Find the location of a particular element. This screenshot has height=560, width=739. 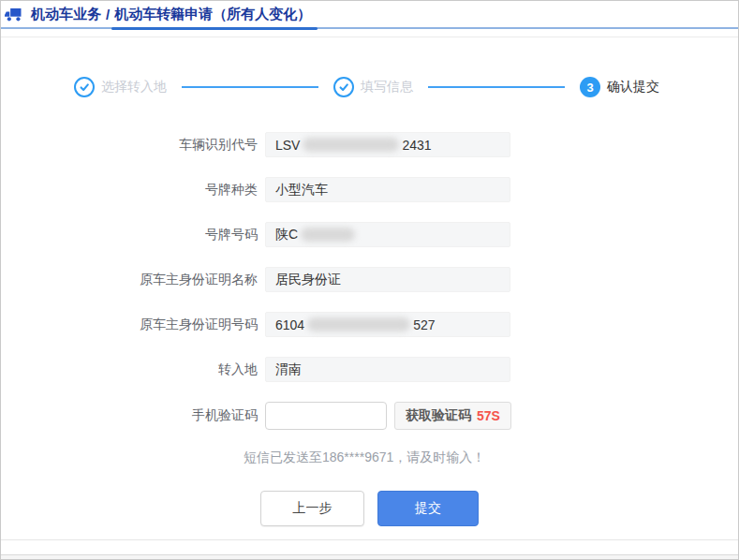

id-number-value: 6104 527 is located at coordinates (388, 324).